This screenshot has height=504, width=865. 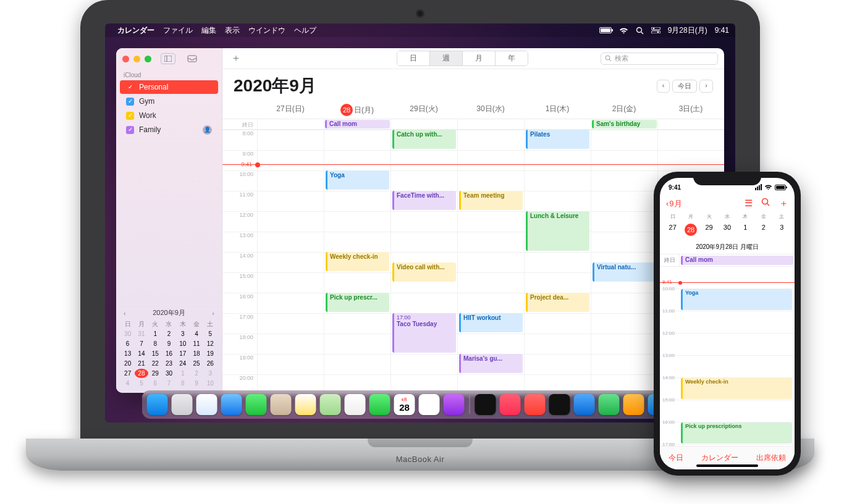 I want to click on search-field: 検索, so click(x=659, y=59).